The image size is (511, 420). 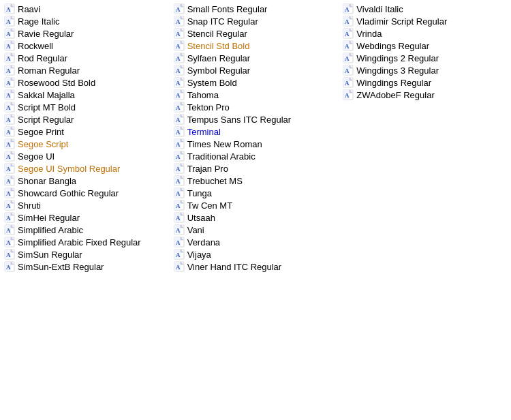 What do you see at coordinates (86, 33) in the screenshot?
I see `font-list-item: A Ravie Regular` at bounding box center [86, 33].